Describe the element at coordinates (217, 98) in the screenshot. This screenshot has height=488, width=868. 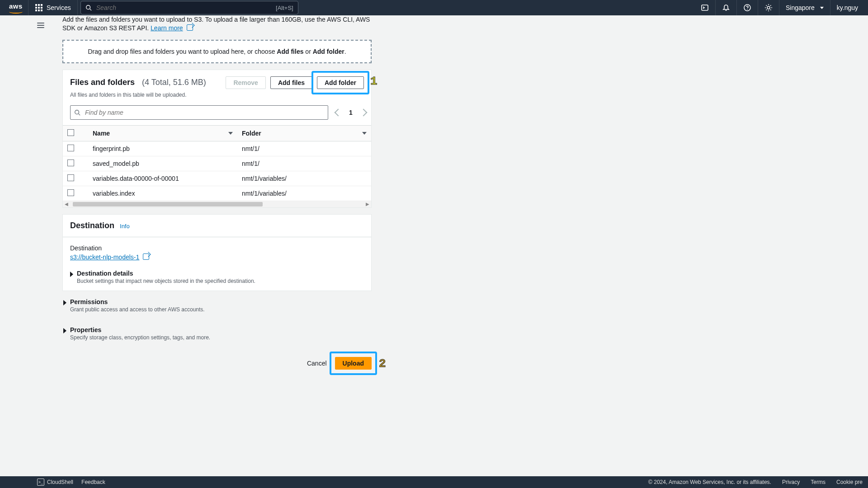
I see `files-card-subtext: All files and folders in this table will…` at that location.